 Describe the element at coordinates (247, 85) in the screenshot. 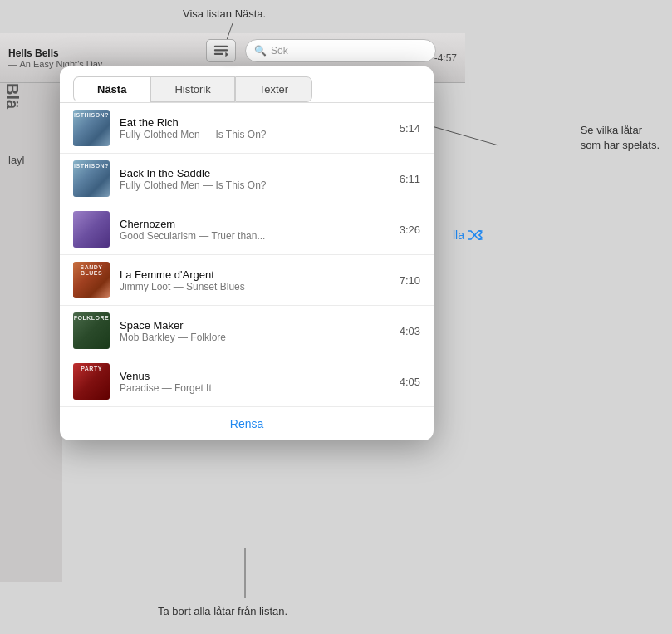

I see `tab-bar: Nästa Historik Texter` at that location.